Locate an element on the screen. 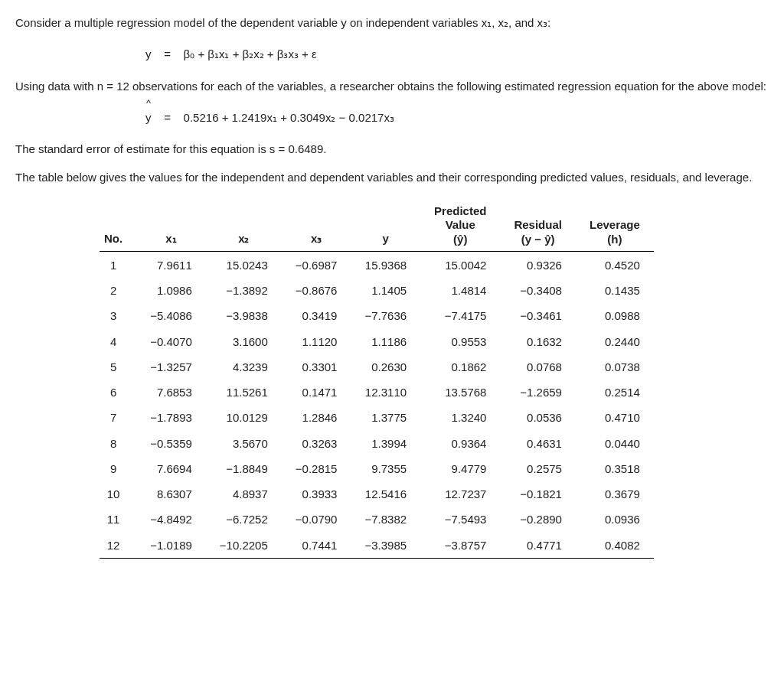 This screenshot has height=678, width=784. table-row: 11−4.8492−6.7252−0.0790−7.8382−7.5493−0.… is located at coordinates (377, 519).